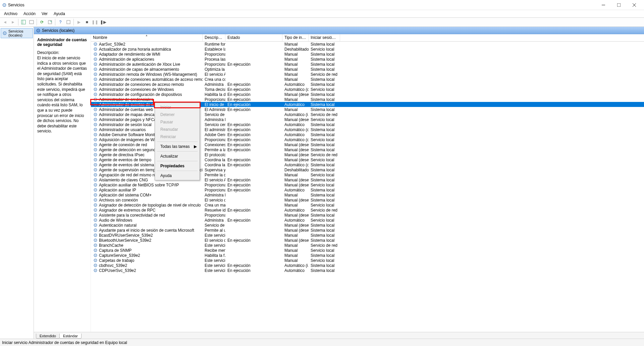 The height and width of the screenshot is (346, 644). What do you see at coordinates (296, 38) in the screenshot?
I see `col-tipo: Tipo de inicio` at bounding box center [296, 38].